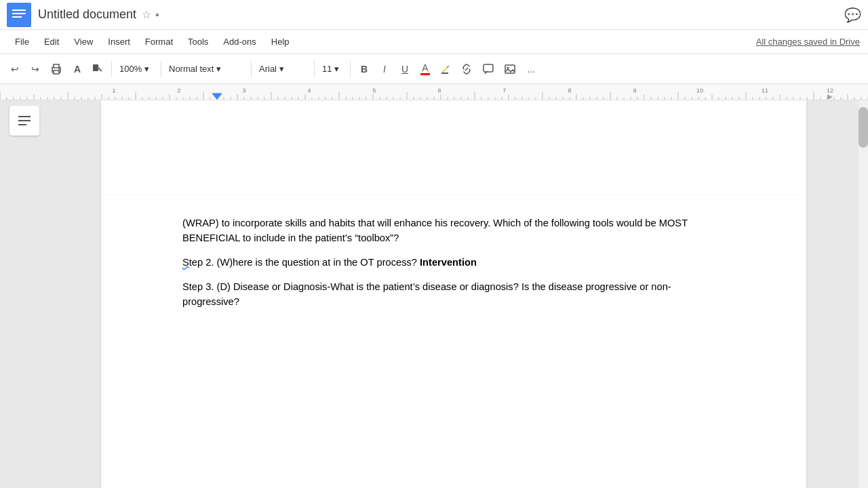  What do you see at coordinates (281, 42) in the screenshot?
I see `menu-help: Help` at bounding box center [281, 42].